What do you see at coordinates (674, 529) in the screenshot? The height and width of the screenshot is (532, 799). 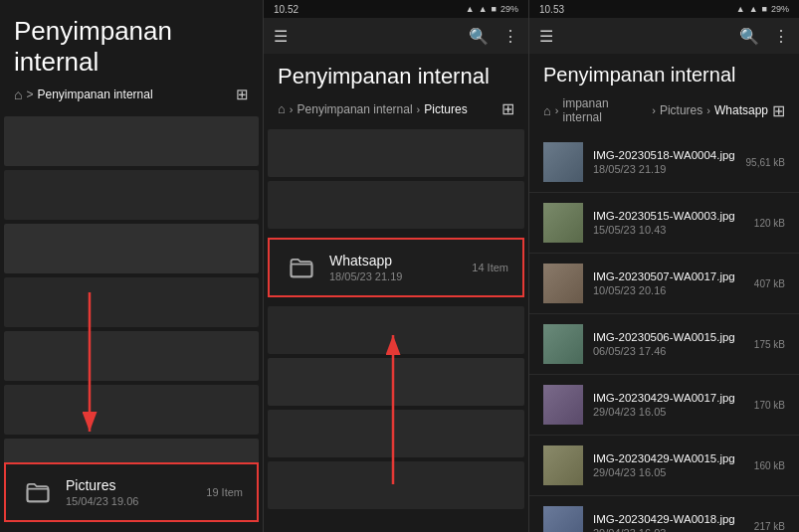 I see `file-meta-6: 29/04/23 16.03` at bounding box center [674, 529].